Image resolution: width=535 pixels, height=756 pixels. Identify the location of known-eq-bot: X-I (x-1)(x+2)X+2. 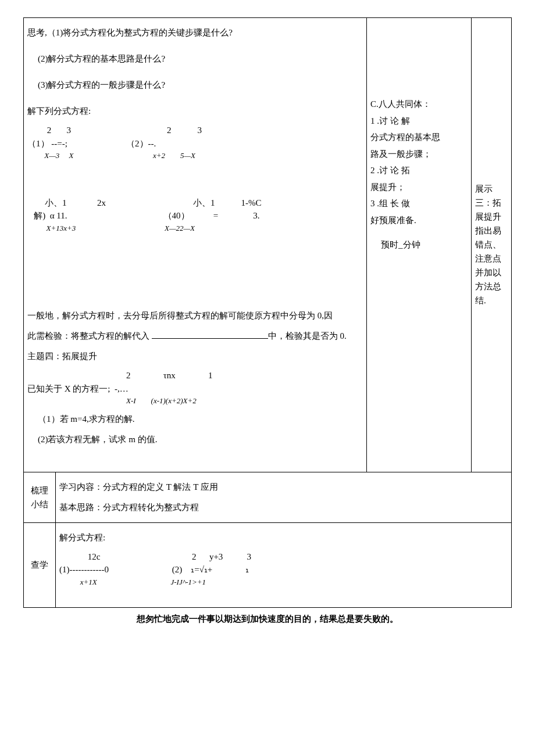
(195, 401).